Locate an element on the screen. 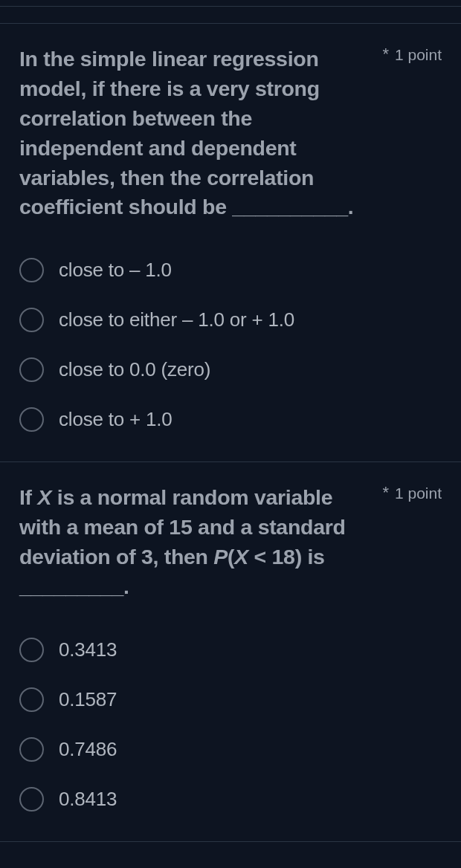 The height and width of the screenshot is (868, 461). radio-option: 0.3413 is located at coordinates (230, 650).